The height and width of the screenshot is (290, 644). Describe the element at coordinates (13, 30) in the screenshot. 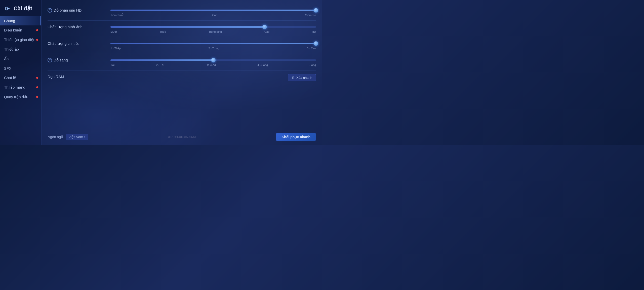

I see `sidebar-item-label: Điều khiển` at that location.